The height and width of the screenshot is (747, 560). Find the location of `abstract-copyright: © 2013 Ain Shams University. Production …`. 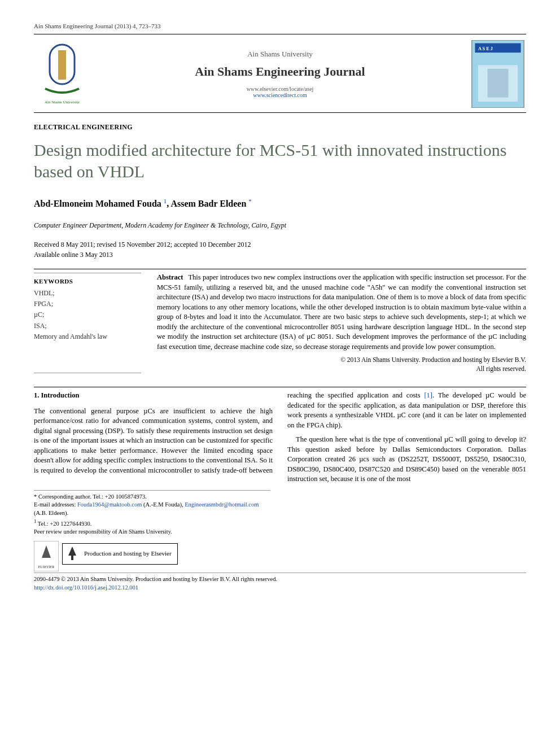

abstract-copyright: © 2013 Ain Shams University. Production … is located at coordinates (342, 364).